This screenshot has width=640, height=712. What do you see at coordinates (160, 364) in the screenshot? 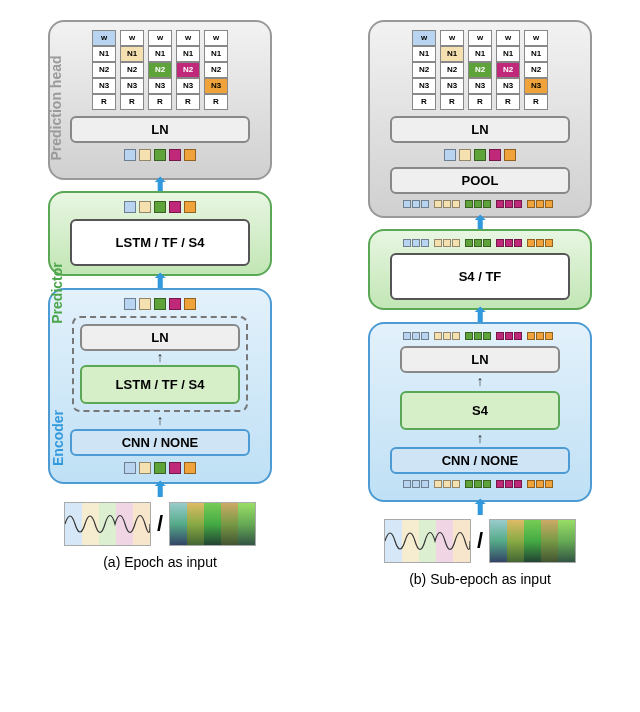
I see `optional-sequence-wrap: LN ↑ LSTM / TF / S4` at bounding box center [160, 364].